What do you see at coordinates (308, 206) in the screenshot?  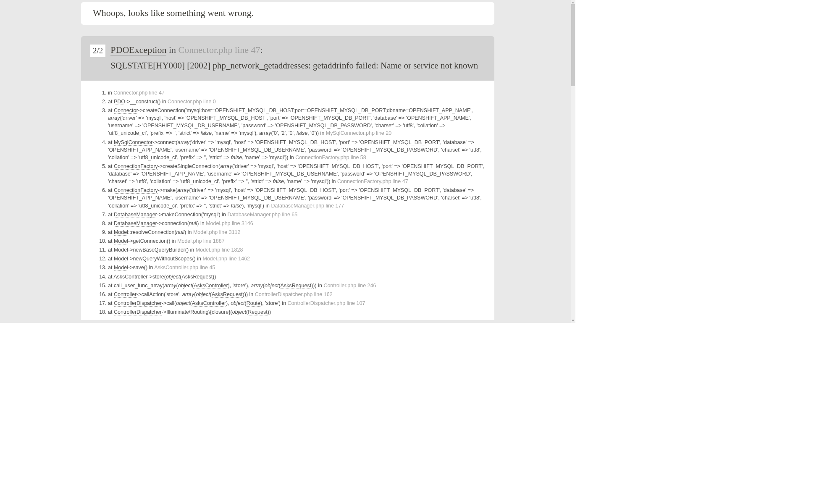 I see `stack-location-link: DatabaseManager.php line 177` at bounding box center [308, 206].